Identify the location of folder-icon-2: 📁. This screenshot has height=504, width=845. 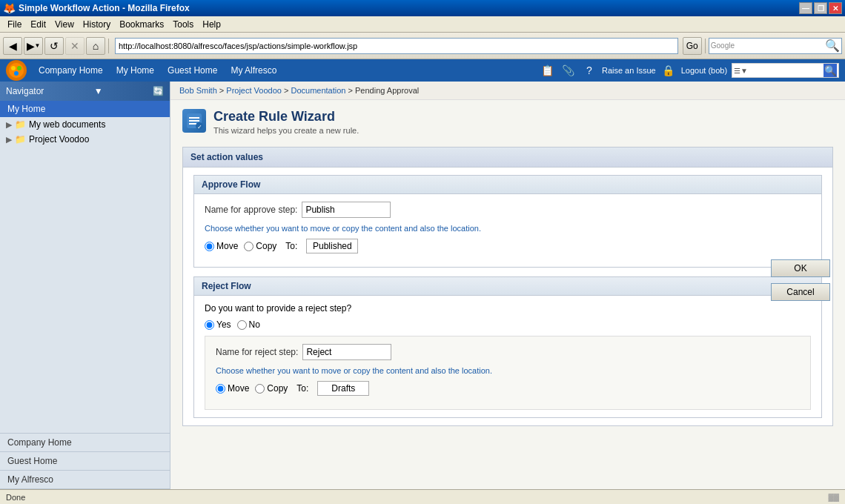
(21, 139).